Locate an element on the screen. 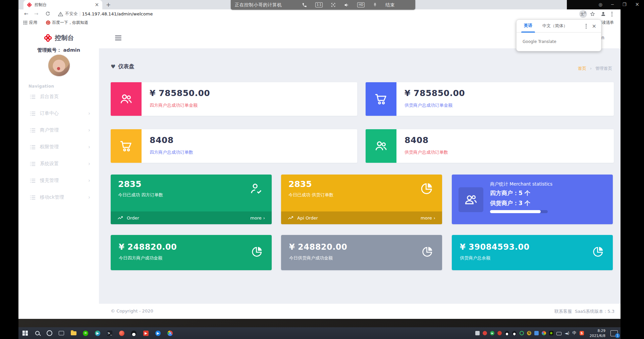 The image size is (644, 339). close-icon: × is located at coordinates (637, 5).